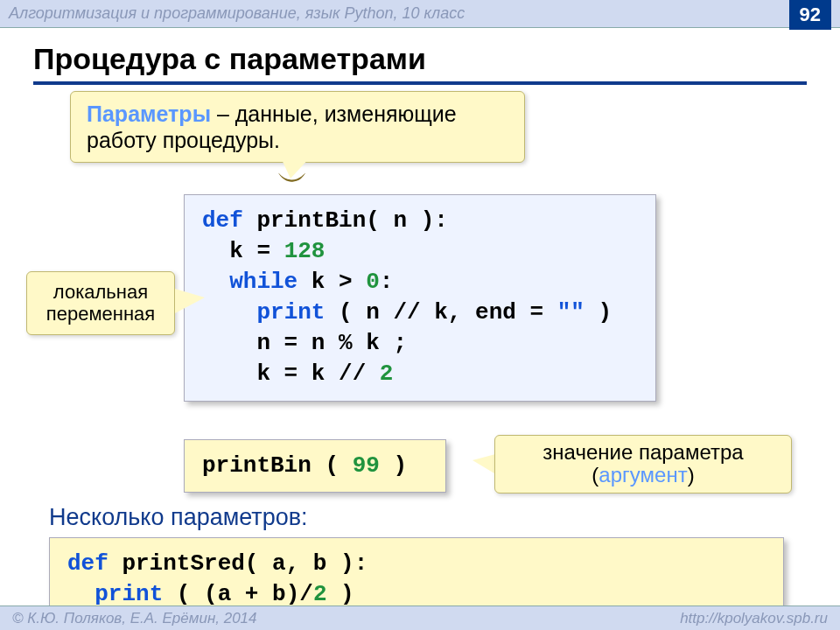 This screenshot has width=840, height=630. What do you see at coordinates (229, 60) in the screenshot?
I see `page-heading: Процедура с параметрами` at bounding box center [229, 60].